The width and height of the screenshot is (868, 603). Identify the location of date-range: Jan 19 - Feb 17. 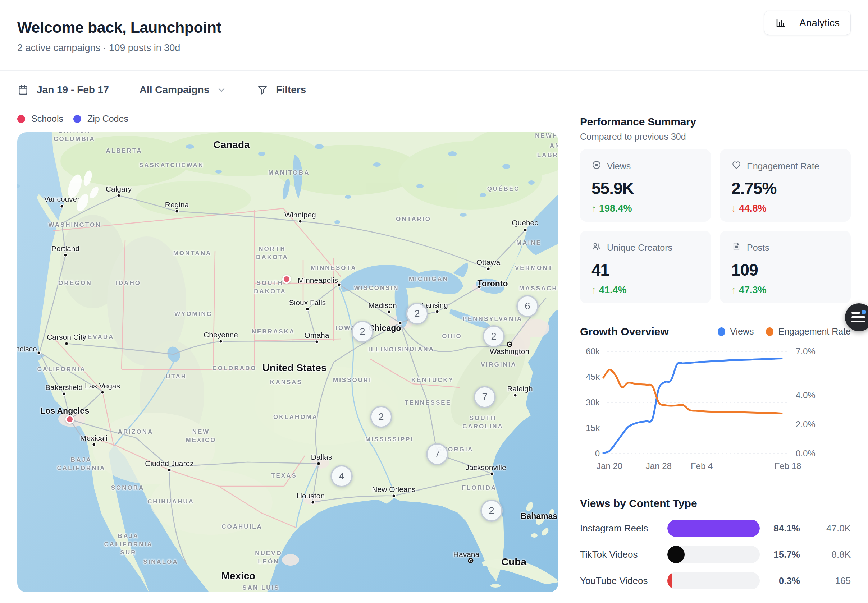
(73, 90).